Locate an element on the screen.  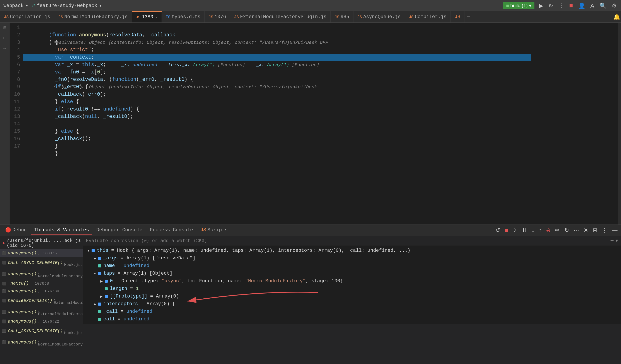
frame-icon: ⬛ is located at coordinates (4, 253).